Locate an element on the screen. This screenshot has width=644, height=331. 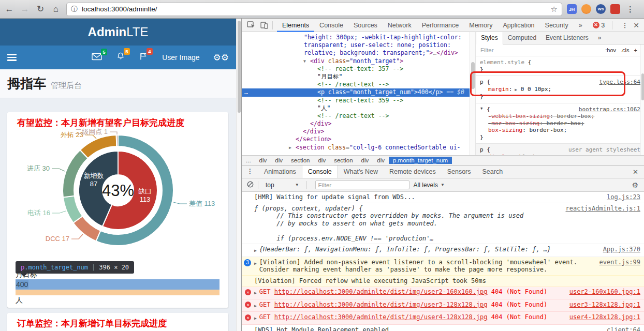
drawer-tab-animations: Animations is located at coordinates (280, 172).